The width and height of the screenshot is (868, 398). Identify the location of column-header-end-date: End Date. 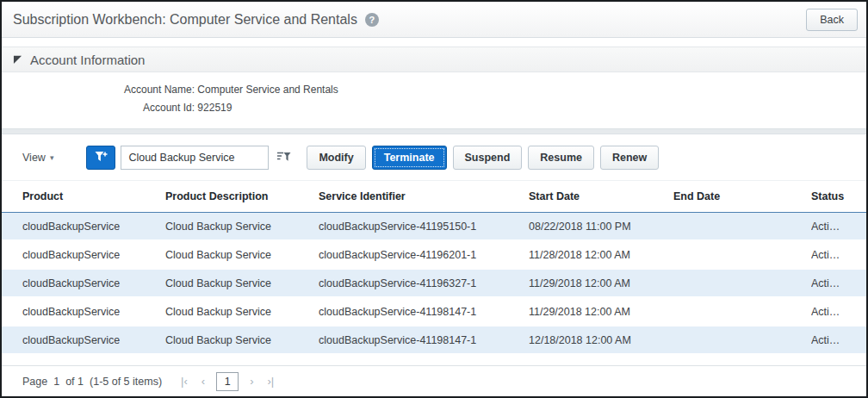
(742, 196).